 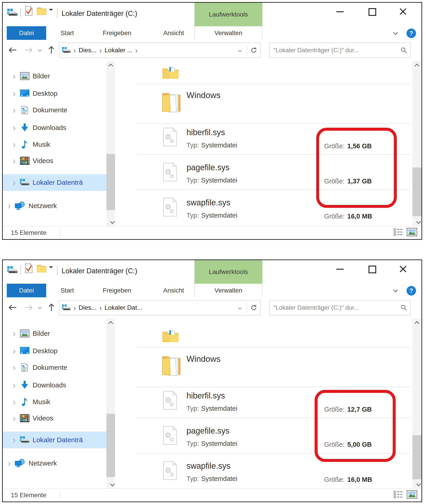 What do you see at coordinates (29, 11) in the screenshot?
I see `properties-quick-access-icon` at bounding box center [29, 11].